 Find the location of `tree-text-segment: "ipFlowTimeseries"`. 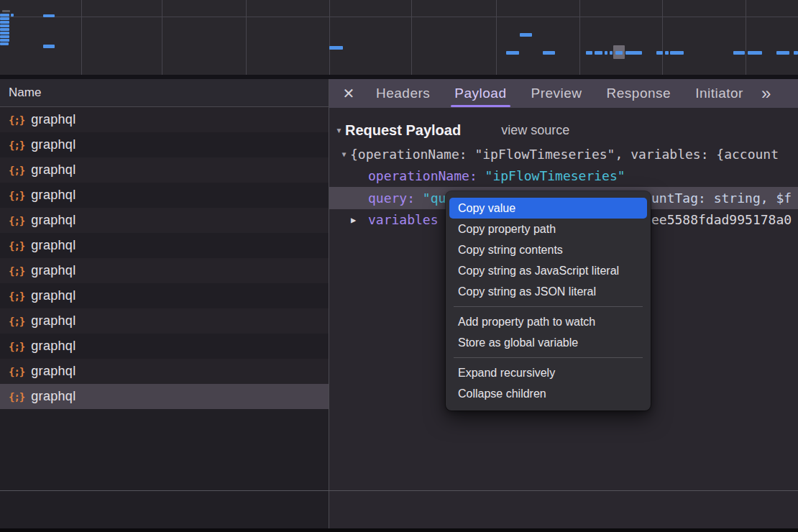

tree-text-segment: "ipFlowTimeseries" is located at coordinates (555, 175).